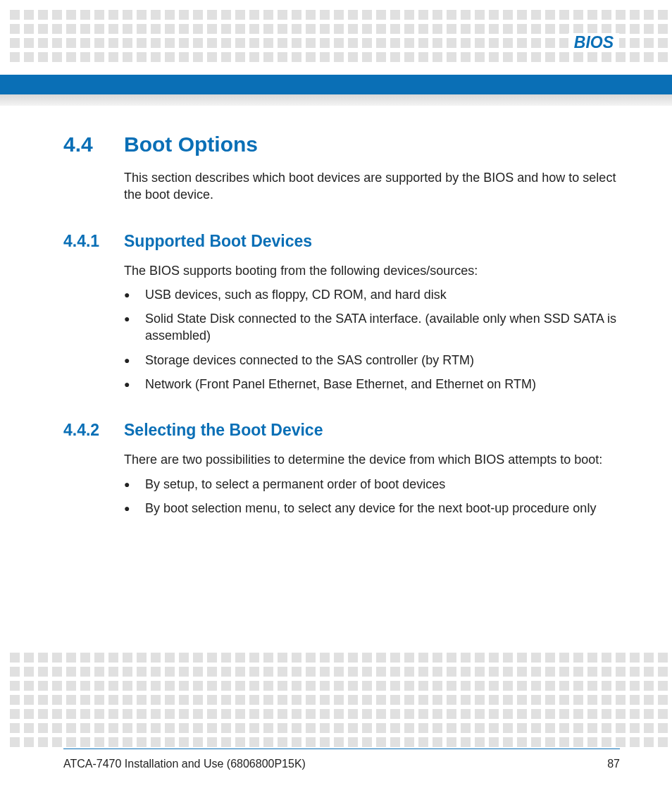 The width and height of the screenshot is (672, 807). Describe the element at coordinates (342, 430) in the screenshot. I see `subsection-heading: 4.4.2 Selecting the Boot Device` at that location.